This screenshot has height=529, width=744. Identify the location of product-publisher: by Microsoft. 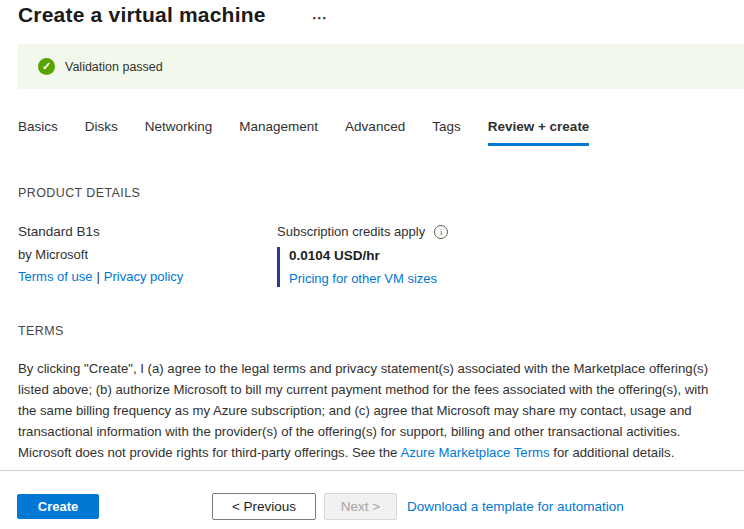
(148, 254).